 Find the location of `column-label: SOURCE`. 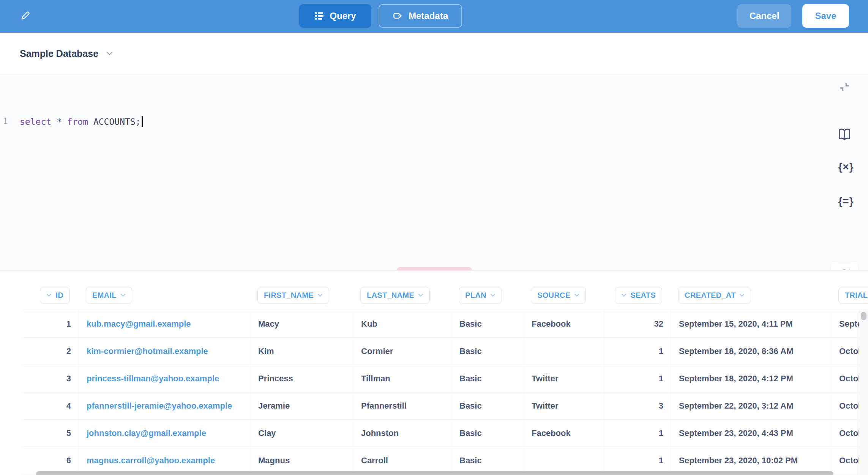

column-label: SOURCE is located at coordinates (554, 295).